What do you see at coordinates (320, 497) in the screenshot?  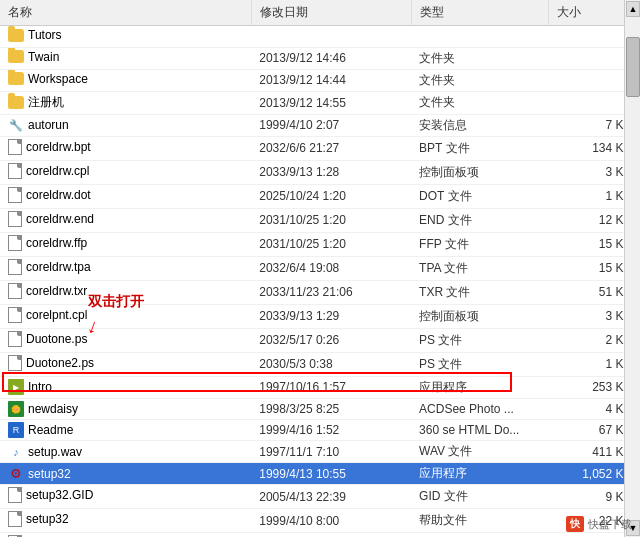 I see `table-row: setup32.GID 2005/4/13 22:39 GID 文件 9 KB` at bounding box center [320, 497].